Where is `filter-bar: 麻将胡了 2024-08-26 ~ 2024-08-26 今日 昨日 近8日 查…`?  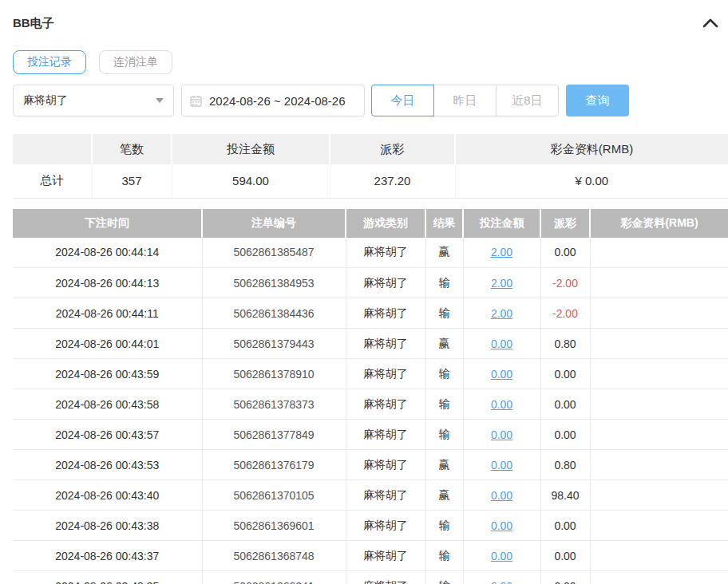
filter-bar: 麻将胡了 2024-08-26 ~ 2024-08-26 今日 昨日 近8日 查… is located at coordinates (370, 101).